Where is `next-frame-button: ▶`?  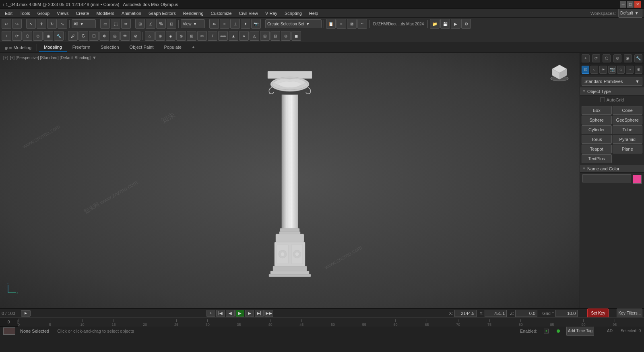 next-frame-button: ▶ is located at coordinates (250, 313).